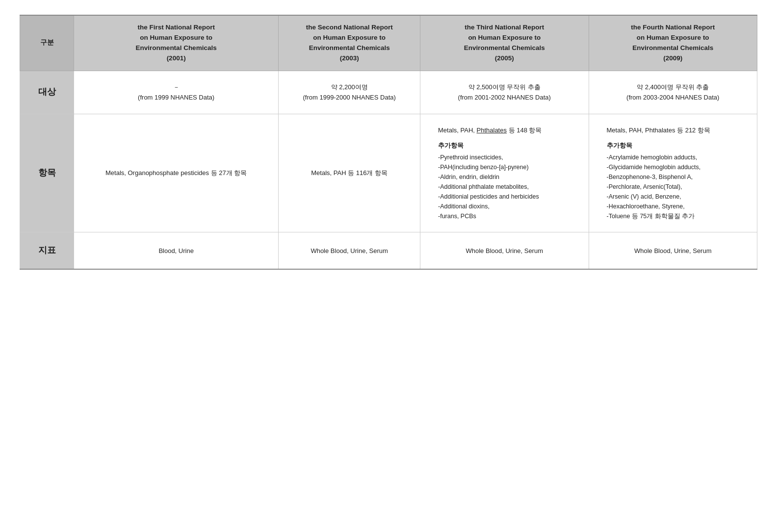 The image size is (777, 532). What do you see at coordinates (504, 174) in the screenshot?
I see `hangmok-third-content: Metals, PAH, Phthalates 등 148 항목 추가항목 -P…` at bounding box center [504, 174].